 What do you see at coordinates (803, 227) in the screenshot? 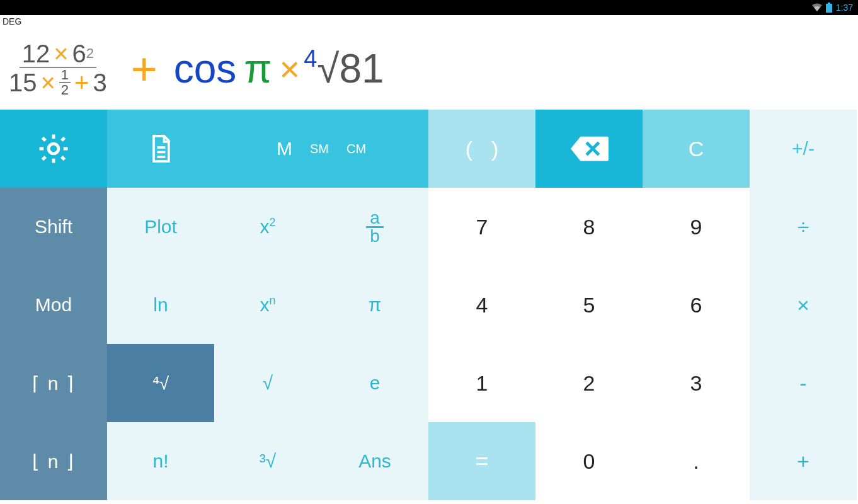
I see `divide-button: ÷` at bounding box center [803, 227].